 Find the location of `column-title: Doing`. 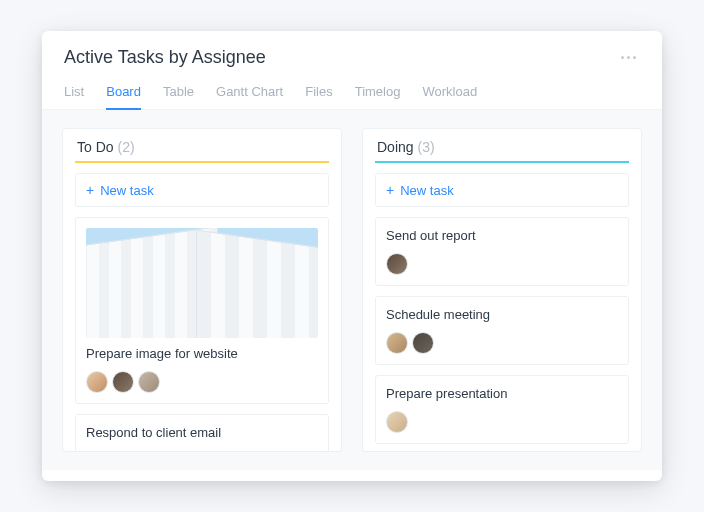

column-title: Doing is located at coordinates (396, 147).